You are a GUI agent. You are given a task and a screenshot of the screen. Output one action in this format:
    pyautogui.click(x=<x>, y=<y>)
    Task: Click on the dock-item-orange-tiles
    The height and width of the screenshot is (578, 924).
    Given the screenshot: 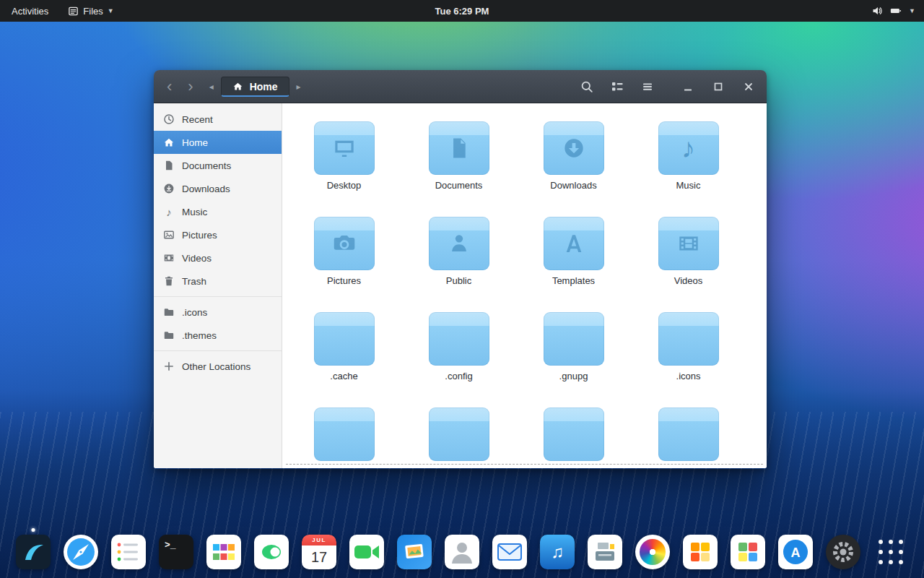 What is the action you would take?
    pyautogui.click(x=700, y=552)
    